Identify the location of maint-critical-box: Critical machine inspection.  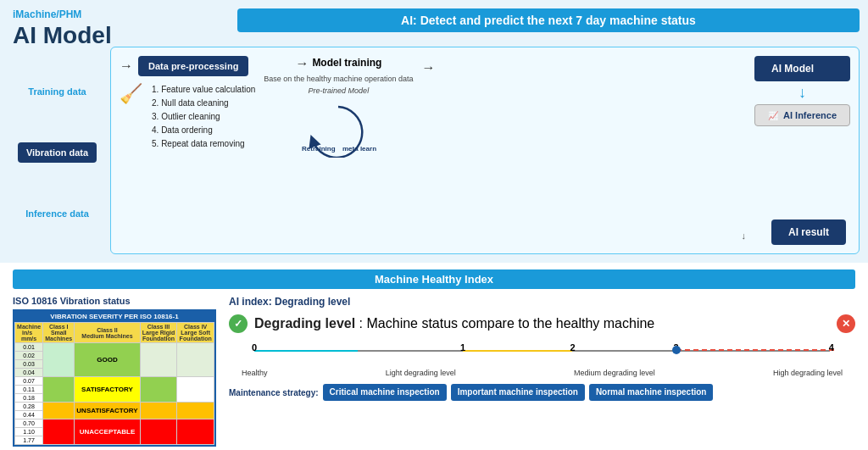
(385, 392).